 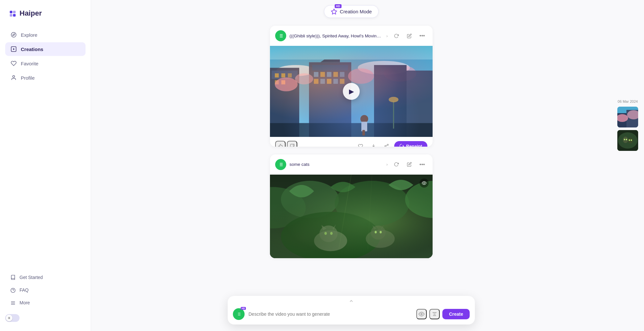 I want to click on theme-toggle, so click(x=46, y=318).